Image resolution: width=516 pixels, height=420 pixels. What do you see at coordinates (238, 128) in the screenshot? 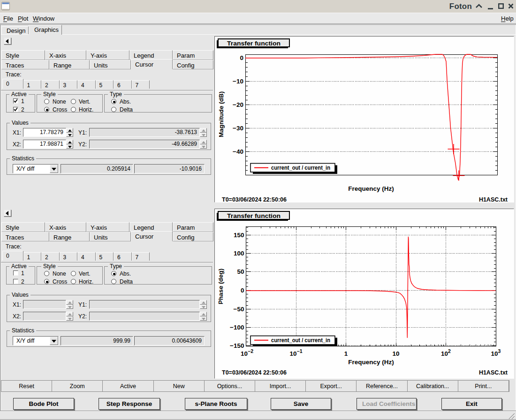
I see `svg-text: −30` at bounding box center [238, 128].